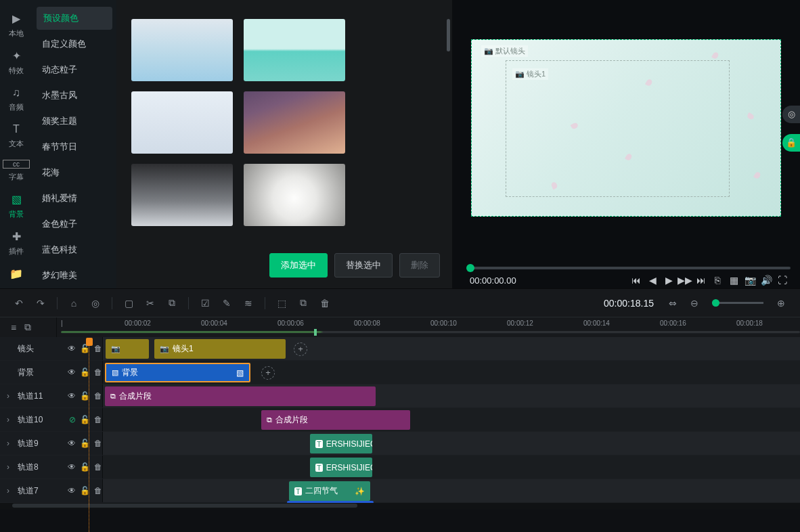  What do you see at coordinates (16, 100) in the screenshot?
I see `tab-audio: ♫音频` at bounding box center [16, 100].